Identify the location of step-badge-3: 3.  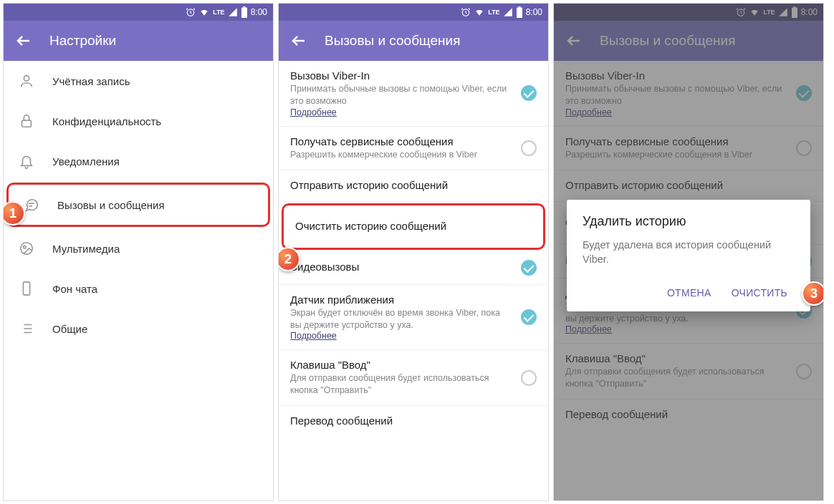
(813, 294).